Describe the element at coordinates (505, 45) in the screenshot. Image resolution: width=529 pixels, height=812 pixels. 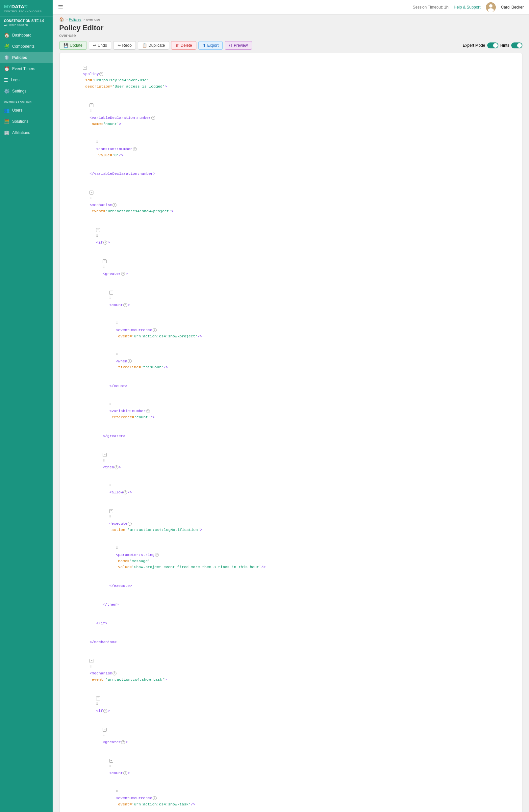
I see `hints-label: Hints` at that location.